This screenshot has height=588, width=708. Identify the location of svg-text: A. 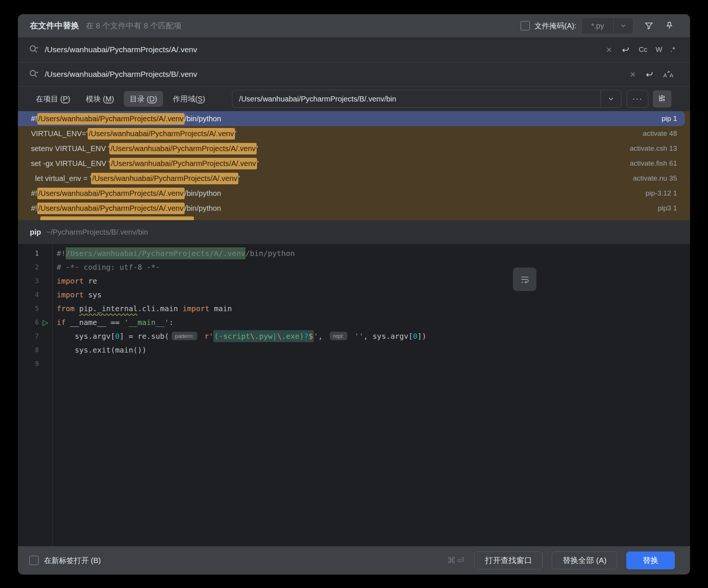
(665, 75).